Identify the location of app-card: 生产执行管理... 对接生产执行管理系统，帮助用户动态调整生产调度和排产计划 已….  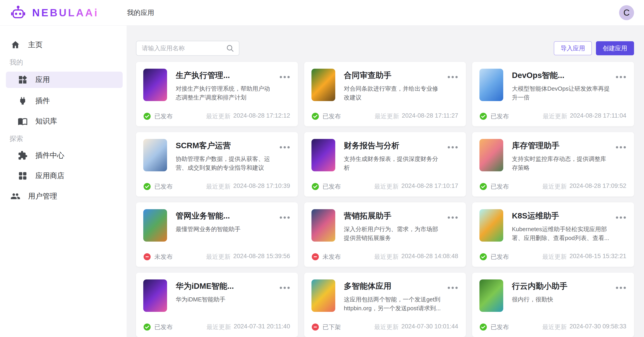
(217, 94).